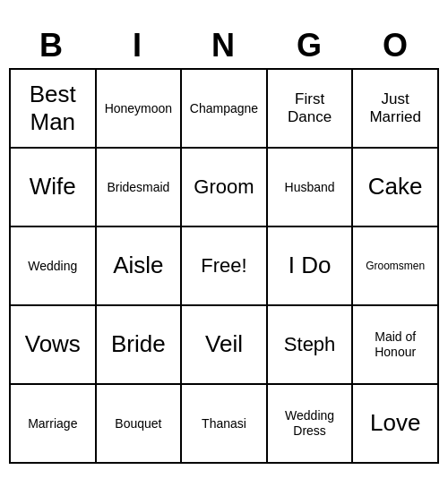 The width and height of the screenshot is (448, 487). Describe the element at coordinates (140, 188) in the screenshot. I see `cell-r1-c1: Bridesmaid` at that location.